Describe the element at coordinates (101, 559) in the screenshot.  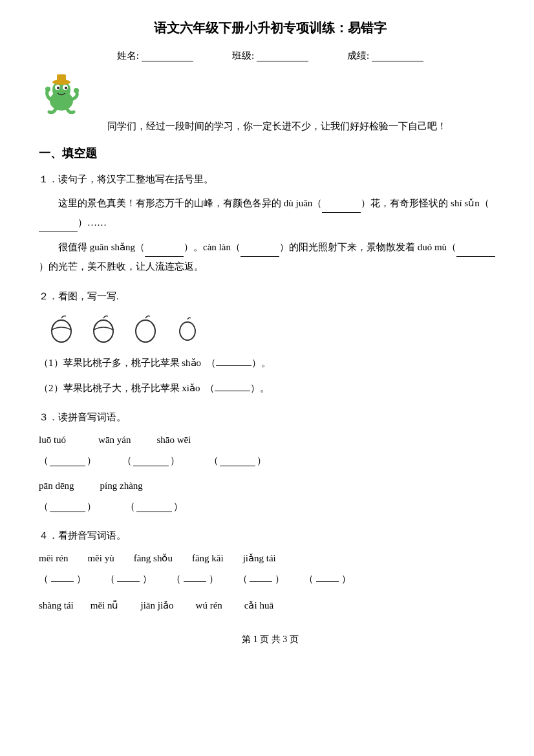
I see `q4-p2: měi yù` at that location.